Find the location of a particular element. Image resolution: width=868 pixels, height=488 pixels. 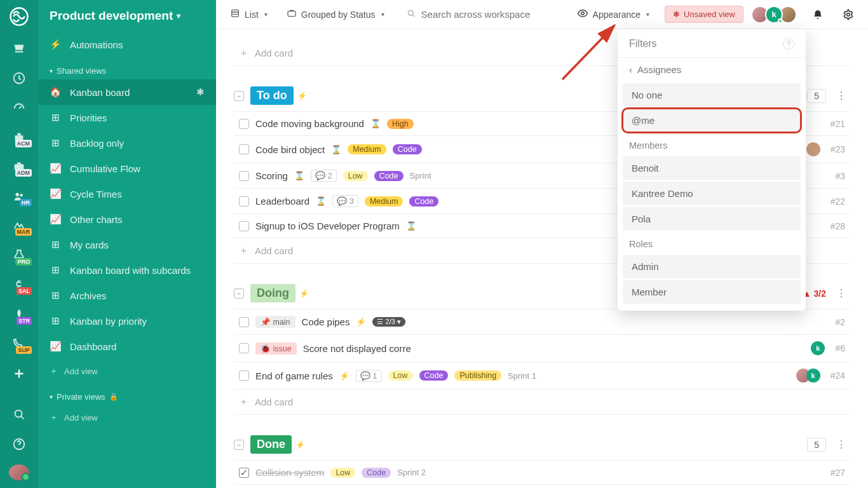

filter-role-1: Member is located at coordinates (712, 292).